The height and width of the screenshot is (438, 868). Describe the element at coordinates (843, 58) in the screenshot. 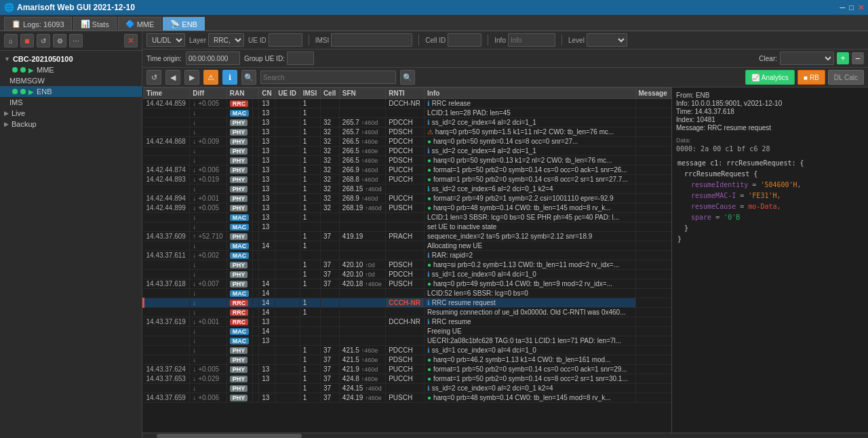

I see `add-btn: +` at that location.